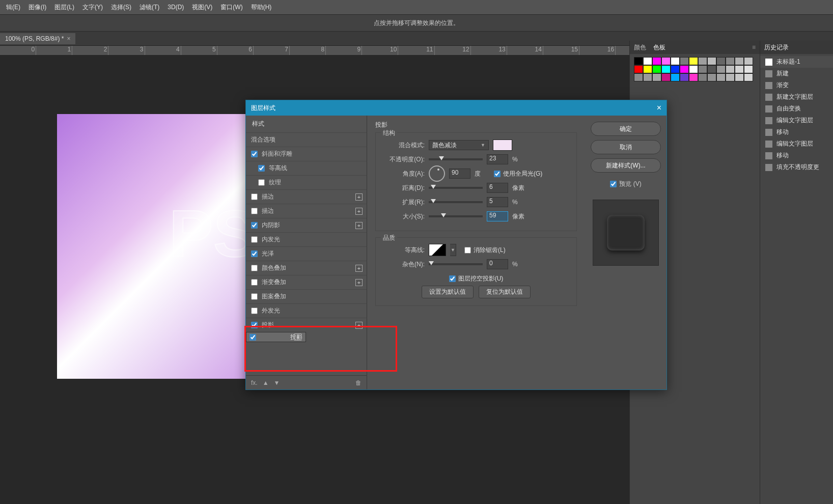 This screenshot has height=504, width=833. I want to click on history-item: 移动, so click(796, 156).